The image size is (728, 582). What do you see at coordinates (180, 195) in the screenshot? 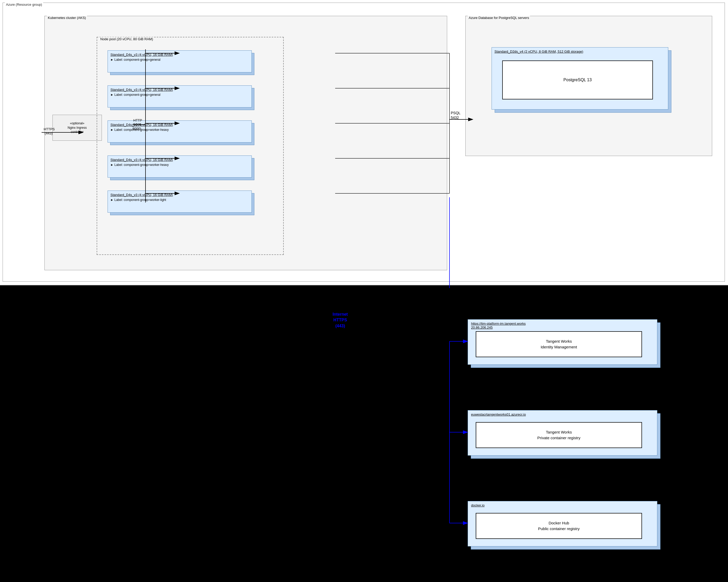
I see `node-5-title: Standard_D4s_v3 (4 vCPU, 16 GiB RAM)` at bounding box center [180, 195].